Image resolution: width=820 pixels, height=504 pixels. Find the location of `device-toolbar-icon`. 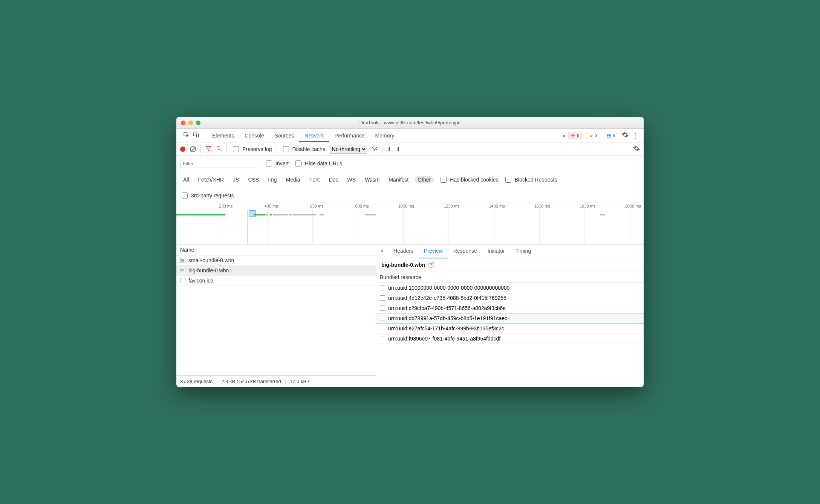

device-toolbar-icon is located at coordinates (196, 136).